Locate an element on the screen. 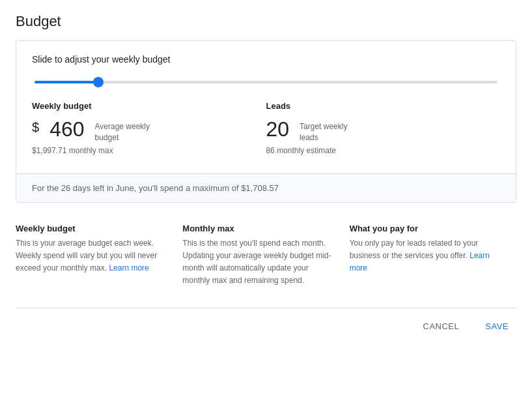  notice-bar: For the 26 days left in June, you'll spe… is located at coordinates (266, 188).